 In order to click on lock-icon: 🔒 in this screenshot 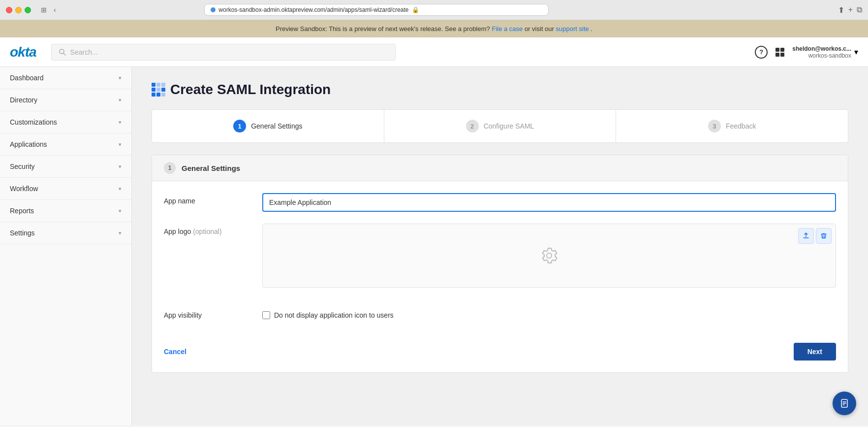, I will do `click(415, 10)`.